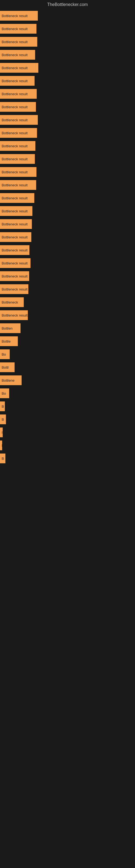 This screenshot has width=135, height=868. What do you see at coordinates (11, 380) in the screenshot?
I see `bottleneck-bar: Bottlene` at bounding box center [11, 380].